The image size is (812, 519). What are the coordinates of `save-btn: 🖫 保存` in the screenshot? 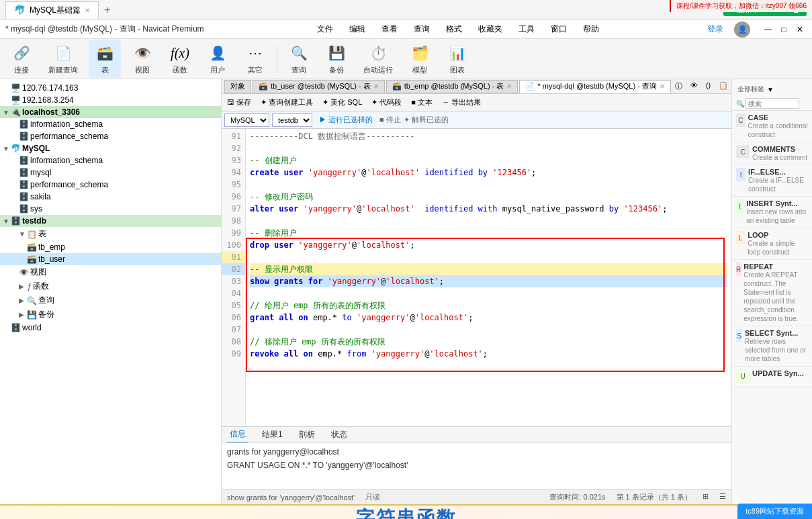 It's located at (239, 102).